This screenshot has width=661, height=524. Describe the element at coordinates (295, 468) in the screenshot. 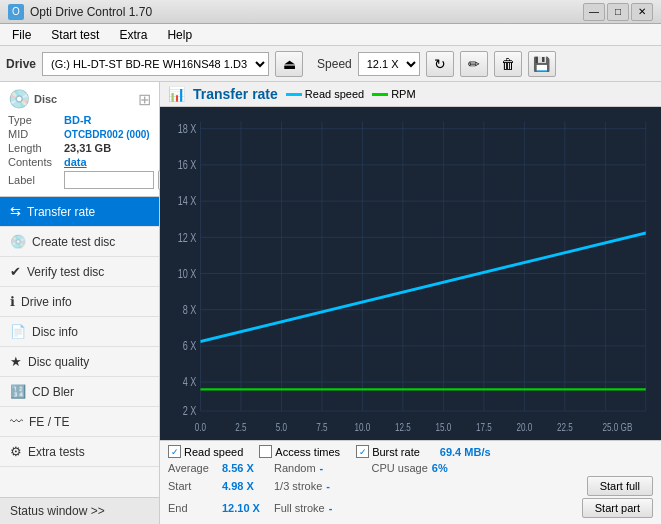

I see `stats-random-label: Random` at that location.